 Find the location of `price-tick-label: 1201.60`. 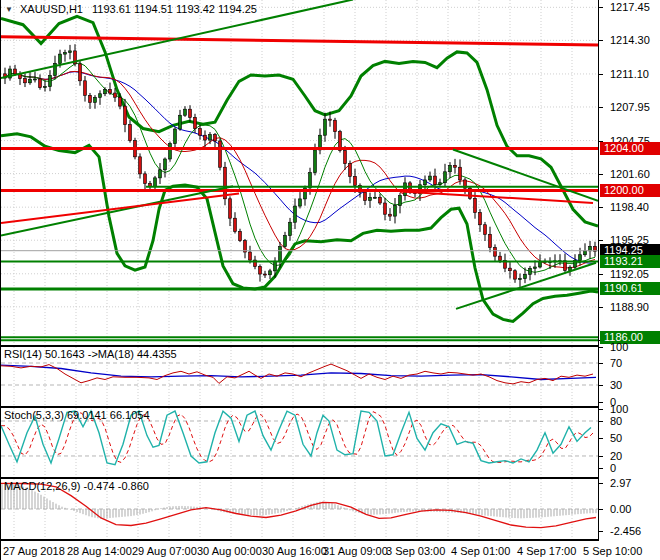

price-tick-label: 1201.60 is located at coordinates (630, 174).